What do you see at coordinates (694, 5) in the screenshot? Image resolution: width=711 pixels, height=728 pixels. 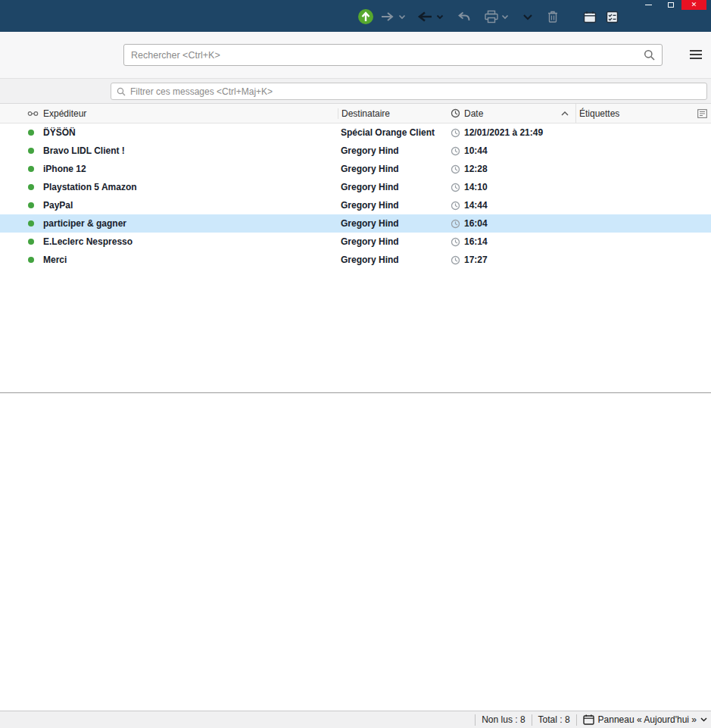 I see `close-icon: ✕` at bounding box center [694, 5].